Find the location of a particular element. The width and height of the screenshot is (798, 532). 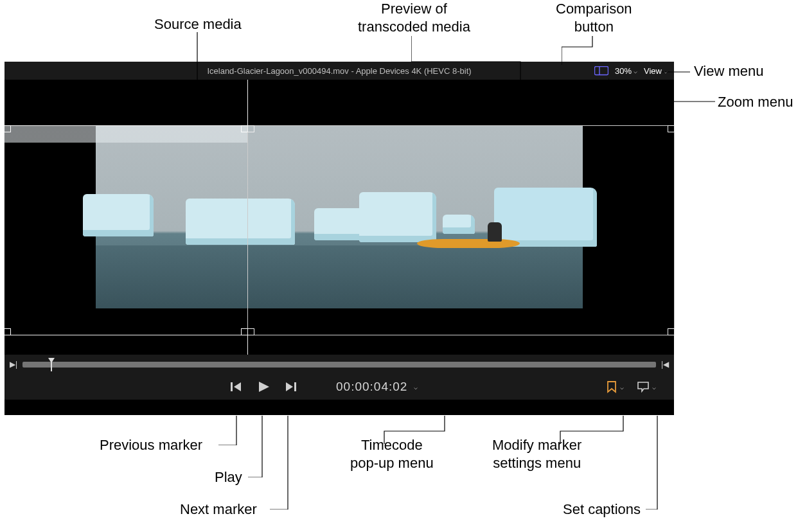

timeline-track is located at coordinates (339, 365).